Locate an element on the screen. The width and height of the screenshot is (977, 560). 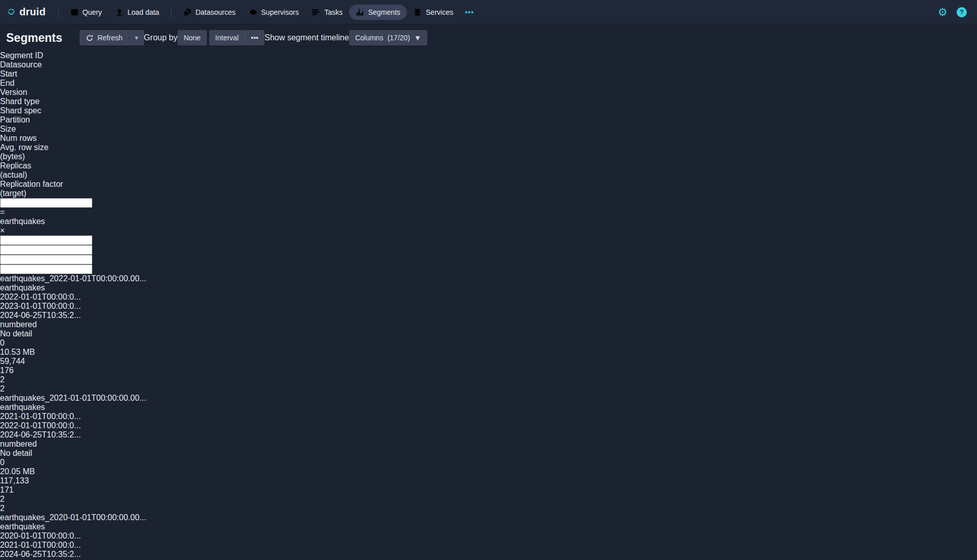
column-header-shard-spec: Shard spec is located at coordinates (488, 111).